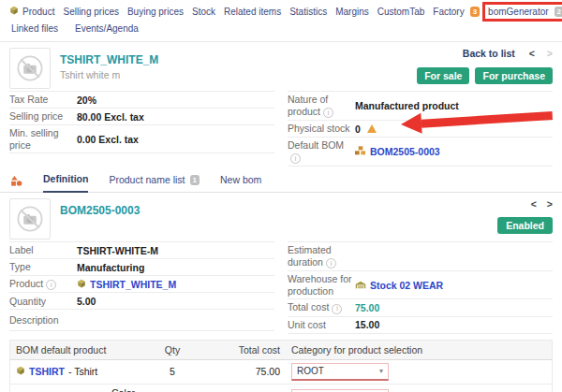 The height and width of the screenshot is (392, 562). What do you see at coordinates (413, 372) in the screenshot?
I see `line-category-cell: ROOT ▾` at bounding box center [413, 372].